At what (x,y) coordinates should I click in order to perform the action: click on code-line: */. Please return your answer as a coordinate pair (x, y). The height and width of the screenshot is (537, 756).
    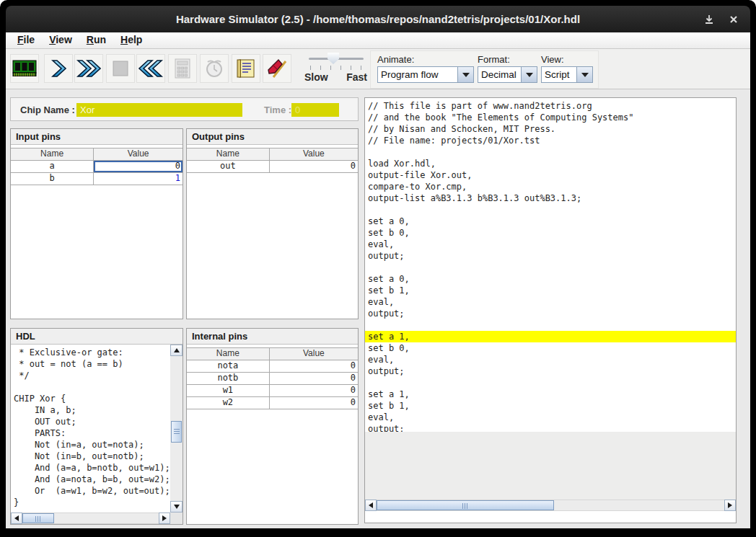
    Looking at the image, I should click on (92, 376).